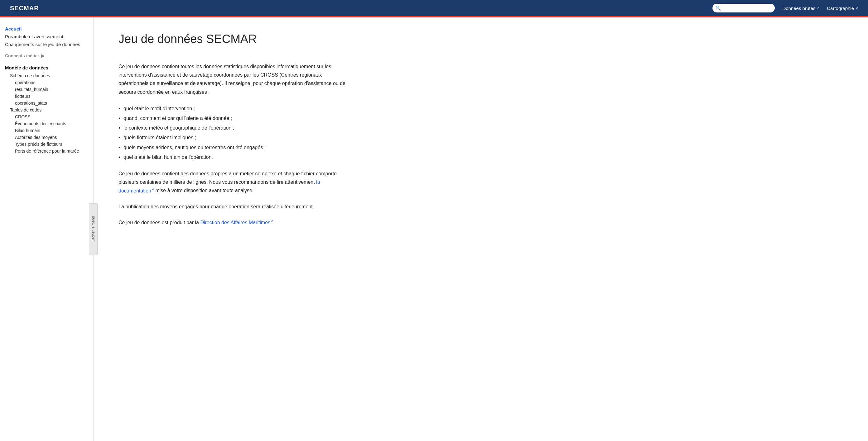 Image resolution: width=868 pixels, height=441 pixels. Describe the element at coordinates (234, 157) in the screenshot. I see `list-item: quel a été le bilan humain de l'opératio…` at that location.